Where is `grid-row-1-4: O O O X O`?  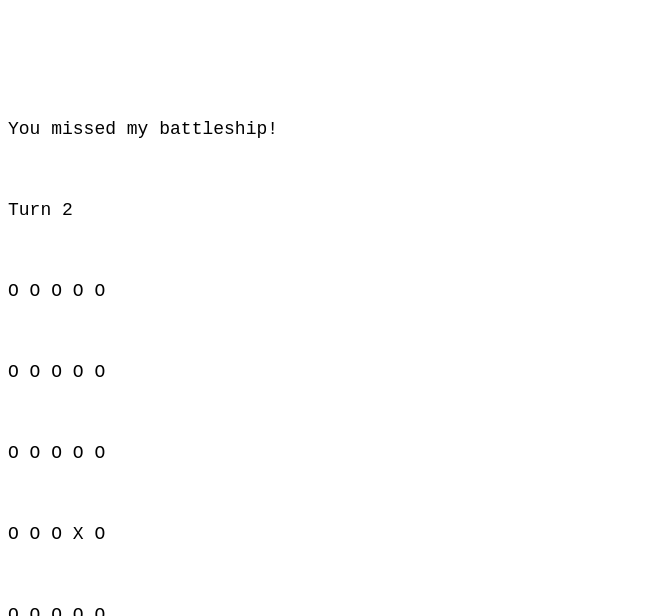
grid-row-1-4: O O O X O is located at coordinates (335, 534).